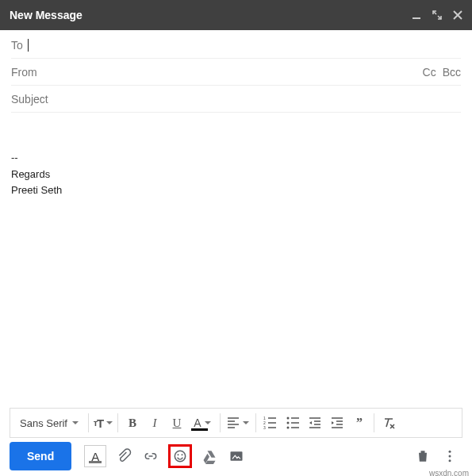  What do you see at coordinates (177, 423) in the screenshot?
I see `underline-button: U` at bounding box center [177, 423].